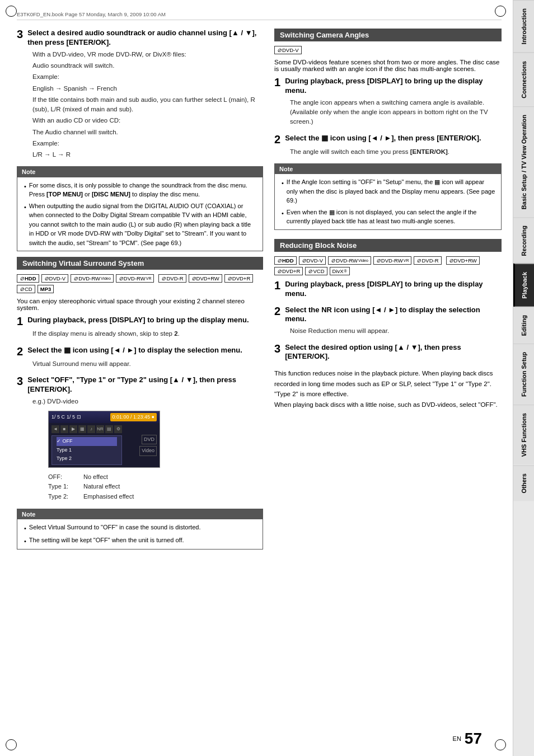 The width and height of the screenshot is (534, 756). What do you see at coordinates (524, 483) in the screenshot?
I see `tab-others: Others` at bounding box center [524, 483].